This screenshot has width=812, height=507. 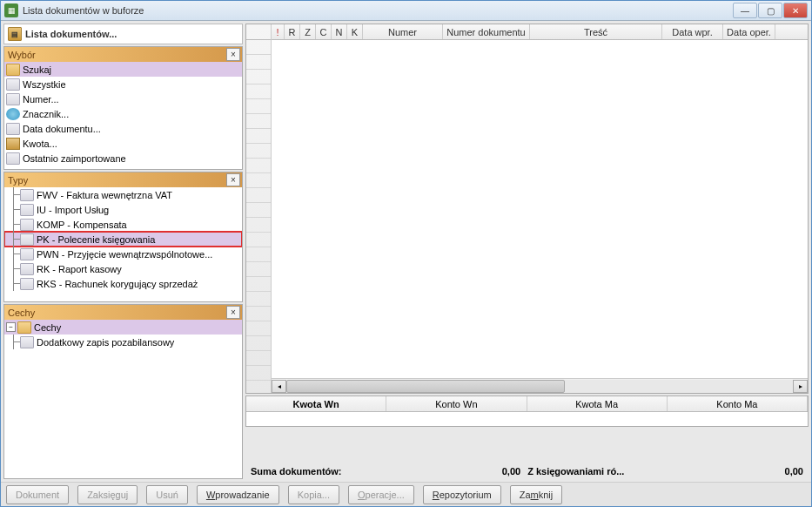 What do you see at coordinates (278, 31) in the screenshot?
I see `column-header: !` at bounding box center [278, 31].